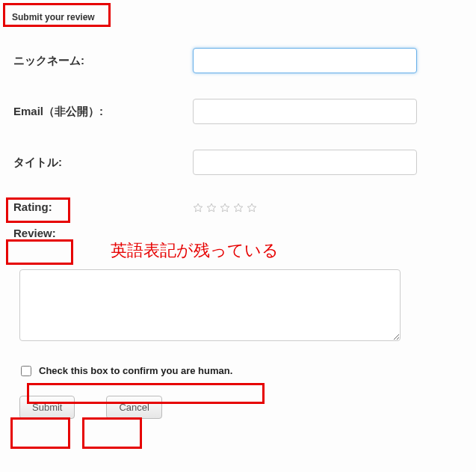  I want to click on review-textarea, so click(210, 305).